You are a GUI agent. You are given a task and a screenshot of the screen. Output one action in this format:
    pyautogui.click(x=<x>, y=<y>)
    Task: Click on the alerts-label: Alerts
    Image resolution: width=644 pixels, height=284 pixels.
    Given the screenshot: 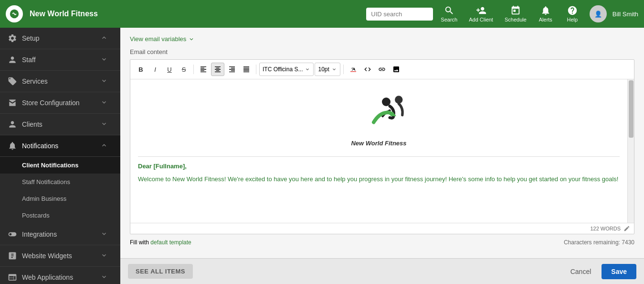 What is the action you would take?
    pyautogui.click(x=546, y=20)
    